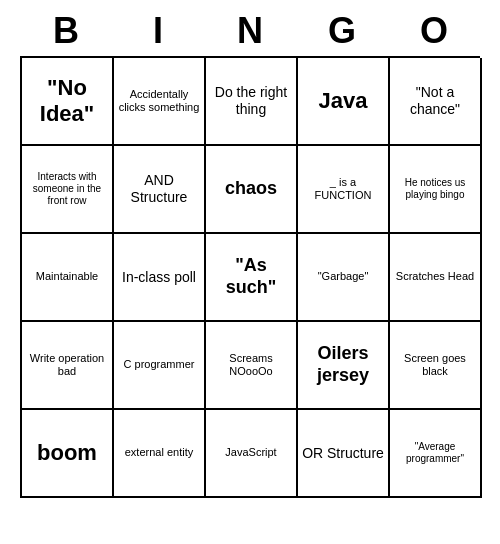  What do you see at coordinates (159, 189) in the screenshot?
I see `cell-text: AND Structure` at bounding box center [159, 189].